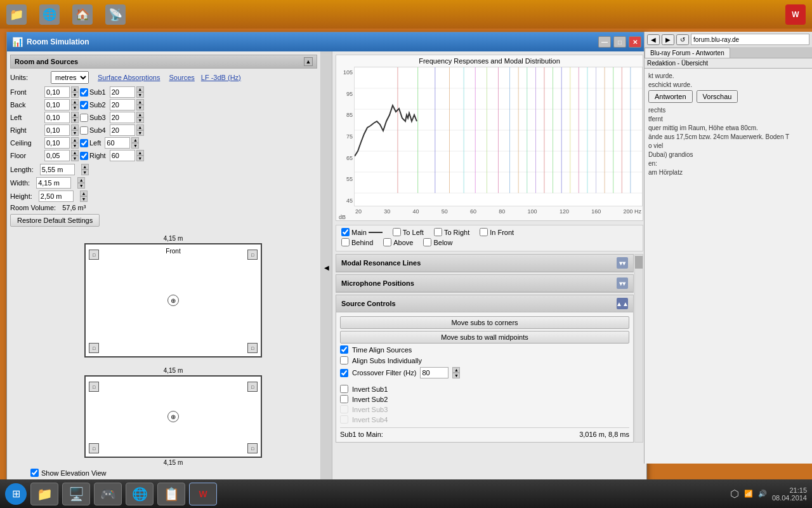 The height and width of the screenshot is (508, 812). I want to click on width-input, so click(53, 183).